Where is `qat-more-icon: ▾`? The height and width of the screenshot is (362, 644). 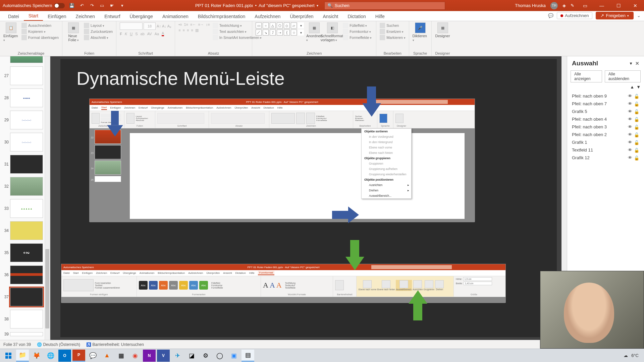 qat-more-icon: ▾ is located at coordinates (122, 6).